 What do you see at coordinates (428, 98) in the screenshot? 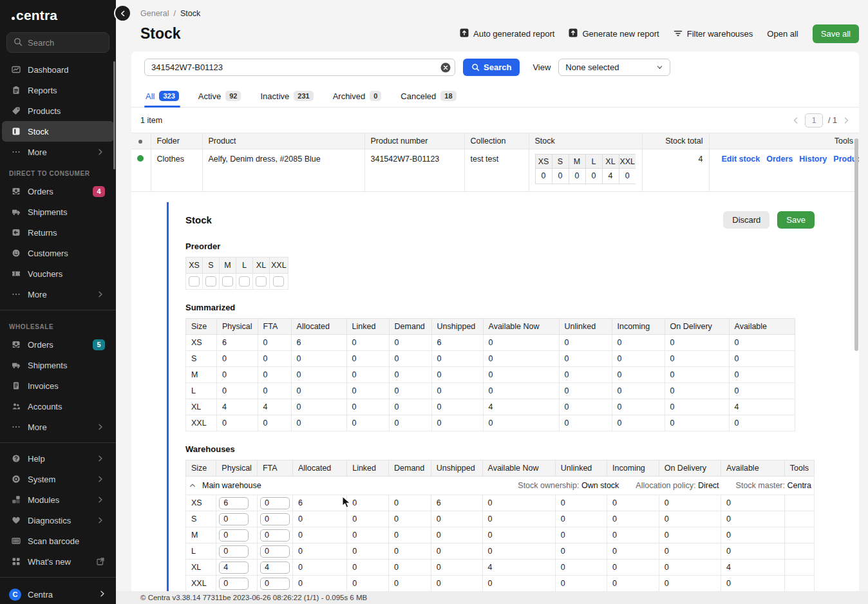
I see `tab-canceled: Canceled18` at bounding box center [428, 98].